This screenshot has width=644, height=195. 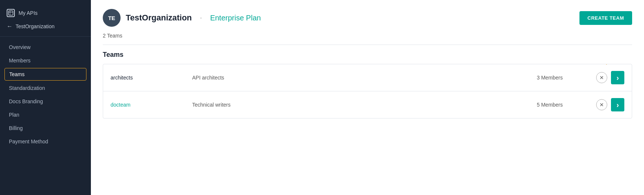 What do you see at coordinates (566, 78) in the screenshot?
I see `team-members-architects: 3 Members` at bounding box center [566, 78].